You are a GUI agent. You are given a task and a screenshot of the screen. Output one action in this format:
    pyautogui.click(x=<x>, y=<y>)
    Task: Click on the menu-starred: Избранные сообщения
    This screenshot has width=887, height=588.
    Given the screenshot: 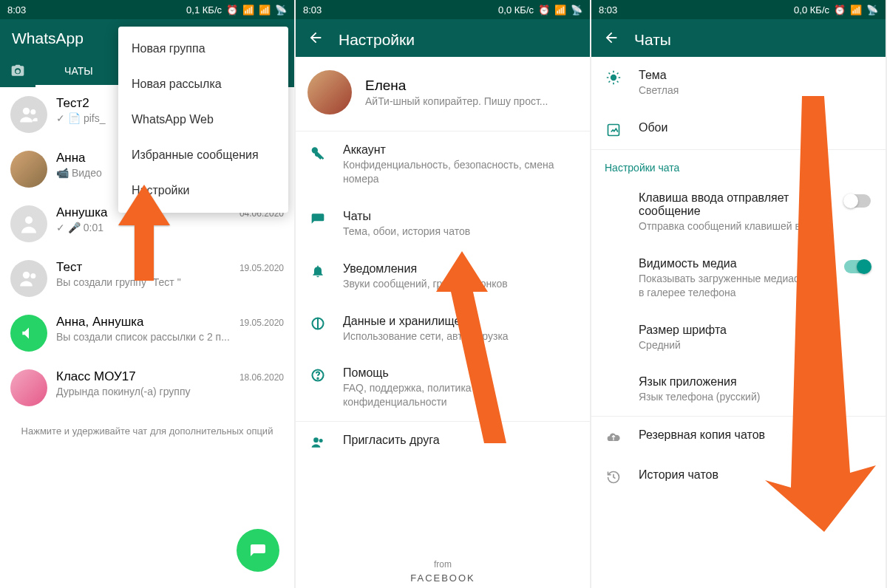 What is the action you would take?
    pyautogui.click(x=203, y=155)
    